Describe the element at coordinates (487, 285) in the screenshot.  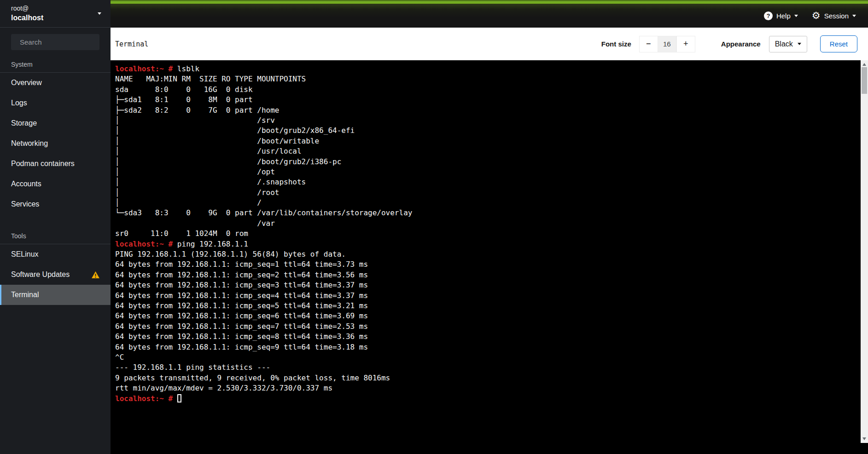
I see `terminal-line: 64 bytes from 192.168.1.1: icmp_seq=3 tt…` at that location.